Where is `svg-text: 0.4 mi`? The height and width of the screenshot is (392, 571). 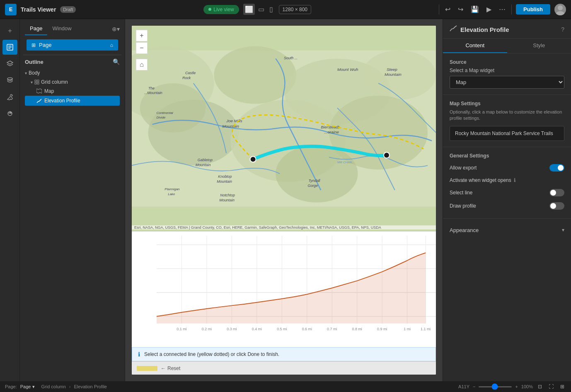
svg-text: 0.4 mi is located at coordinates (257, 329).